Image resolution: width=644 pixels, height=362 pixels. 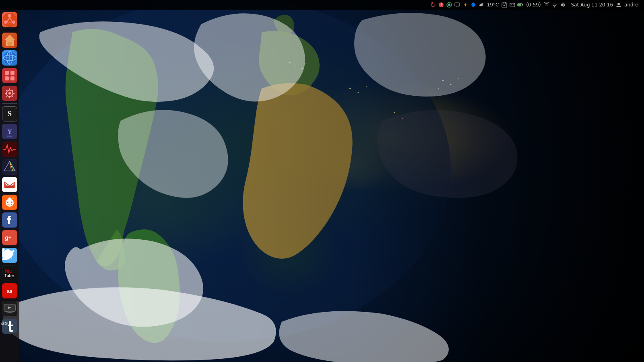 What do you see at coordinates (8, 271) in the screenshot?
I see `svg-text: You` at bounding box center [8, 271].